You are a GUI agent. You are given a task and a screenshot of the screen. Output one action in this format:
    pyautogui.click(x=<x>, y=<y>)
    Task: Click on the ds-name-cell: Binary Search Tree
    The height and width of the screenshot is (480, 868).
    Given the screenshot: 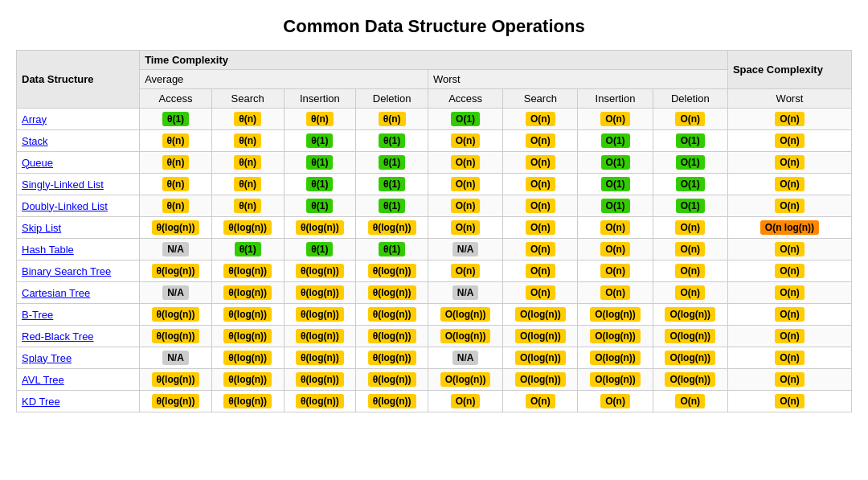 What is the action you would take?
    pyautogui.click(x=79, y=272)
    